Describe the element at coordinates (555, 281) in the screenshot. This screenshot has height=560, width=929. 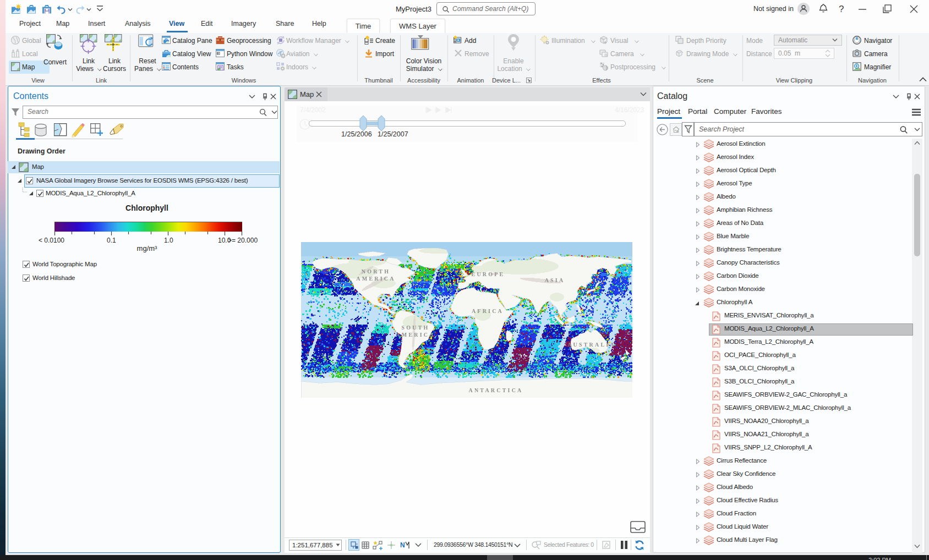
I see `svg-text: ASIA` at that location.